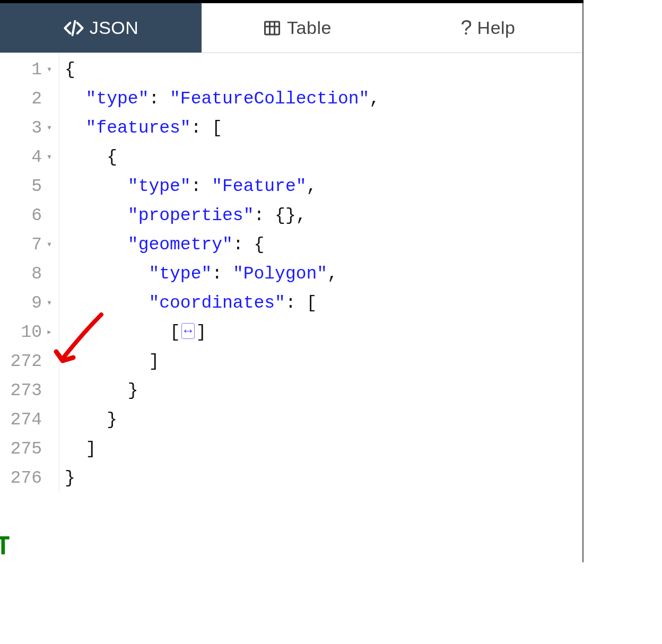  What do you see at coordinates (30, 157) in the screenshot?
I see `gutter-row: 4▾` at bounding box center [30, 157].